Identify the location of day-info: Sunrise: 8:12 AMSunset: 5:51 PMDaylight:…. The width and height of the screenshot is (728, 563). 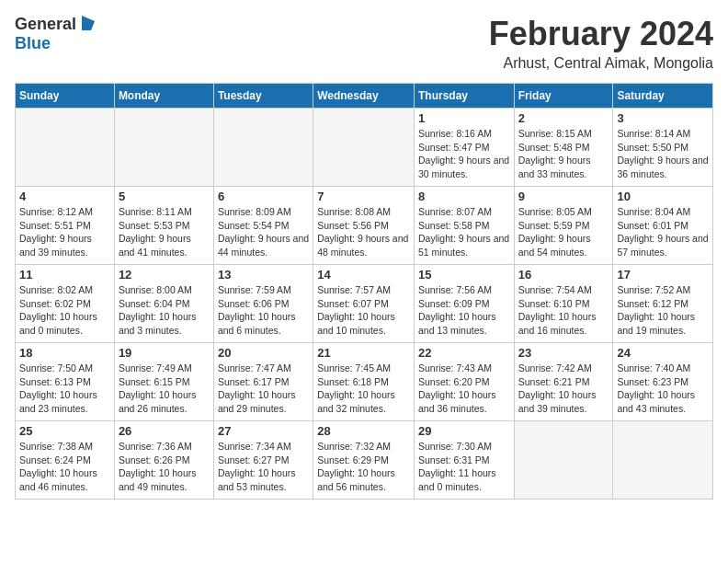
(64, 232).